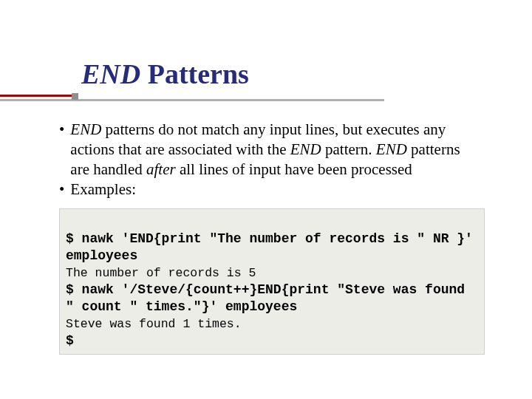 The height and width of the screenshot is (399, 532). I want to click on p1-end3: END, so click(392, 149).